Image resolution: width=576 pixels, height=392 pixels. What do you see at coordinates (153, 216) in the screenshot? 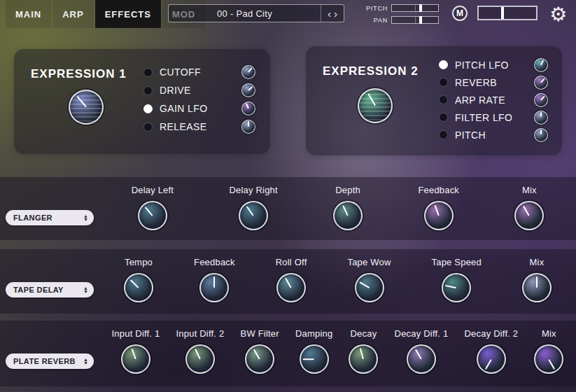
I see `knob-delay-left` at bounding box center [153, 216].